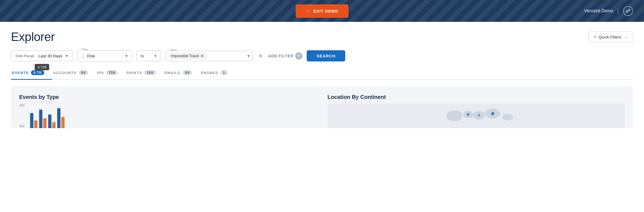  I want to click on location-by-continent-card: Location By Continent, so click(476, 111).